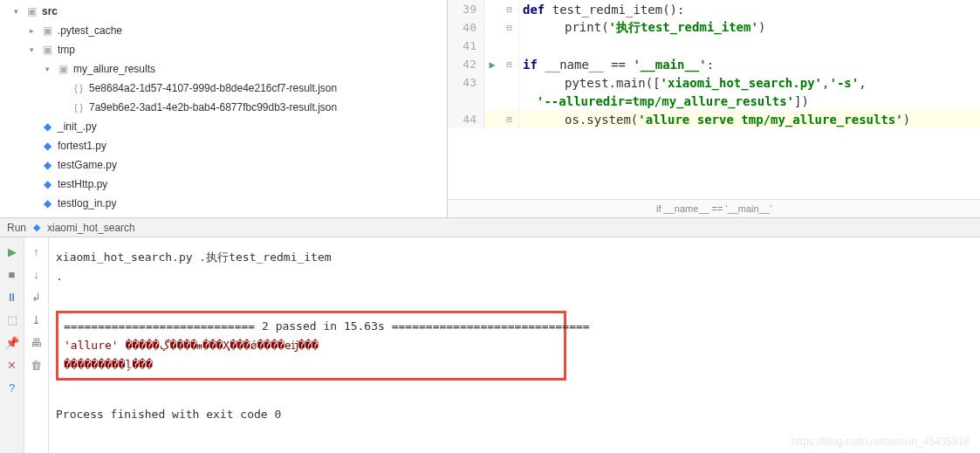 Image resolution: width=980 pixels, height=453 pixels. What do you see at coordinates (714, 101) in the screenshot?
I see `code-line: '--alluredir=tmp/my_allure_results'])` at bounding box center [714, 101].